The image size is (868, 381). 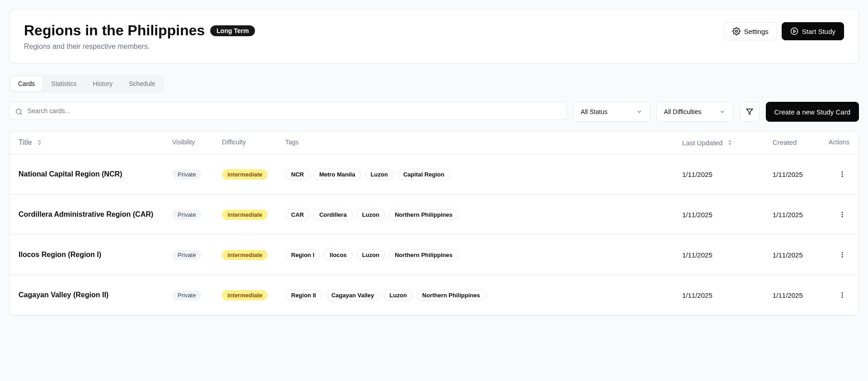 What do you see at coordinates (683, 112) in the screenshot?
I see `difficulty-select-label: All Difficulties` at bounding box center [683, 112].